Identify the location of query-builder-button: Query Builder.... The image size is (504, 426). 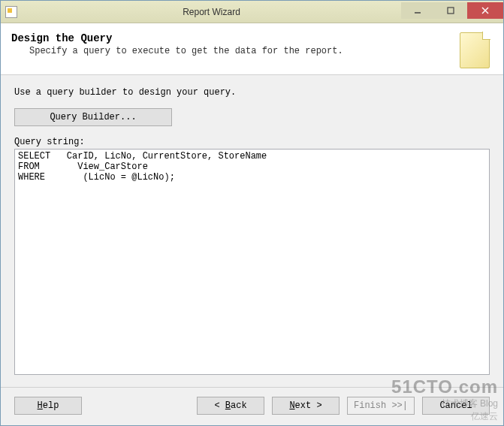
(93, 117).